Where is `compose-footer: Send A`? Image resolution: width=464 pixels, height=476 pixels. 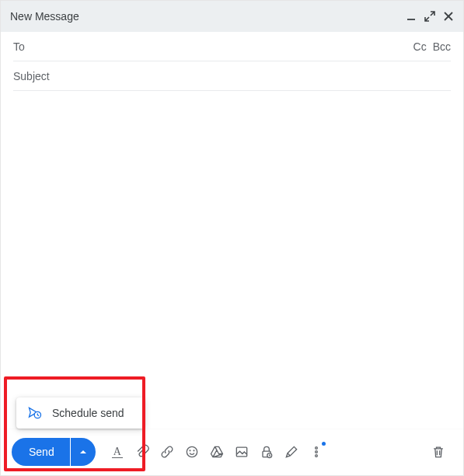
compose-footer: Send A is located at coordinates (232, 452).